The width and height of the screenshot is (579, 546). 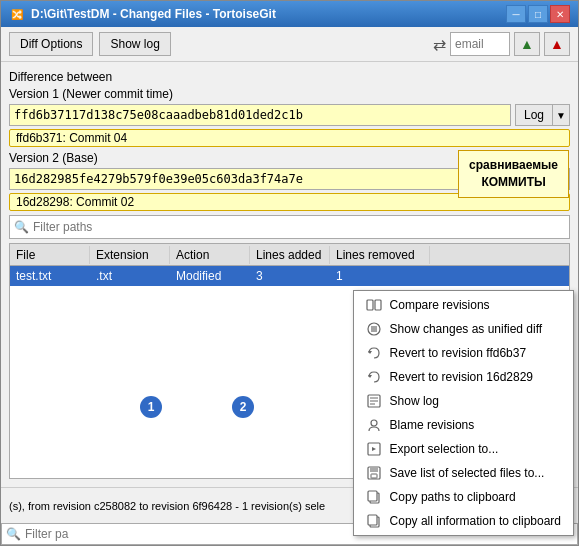 What do you see at coordinates (527, 44) in the screenshot?
I see `nav-up-button: ▲` at bounding box center [527, 44].